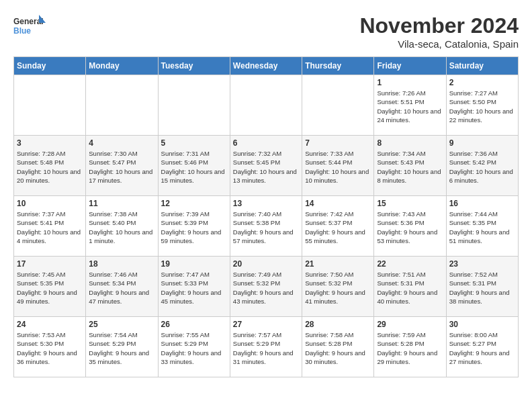  I want to click on header-tuesday: Tuesday, so click(193, 66).